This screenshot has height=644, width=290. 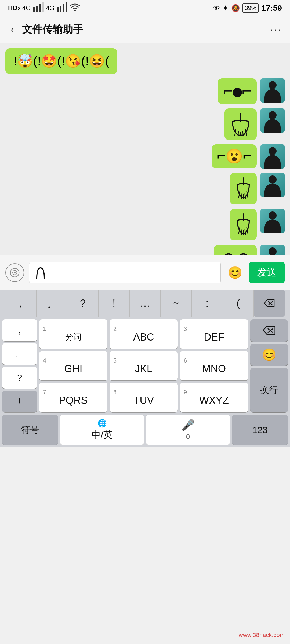 I want to click on key-jkl: 5 JKL, so click(x=144, y=366).